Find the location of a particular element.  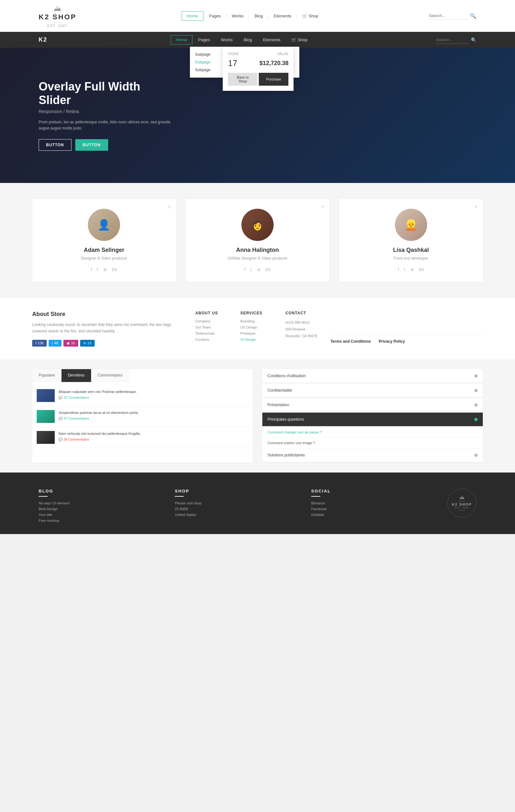

footer-link-blog-1: No way! UI element is located at coordinates (97, 503).